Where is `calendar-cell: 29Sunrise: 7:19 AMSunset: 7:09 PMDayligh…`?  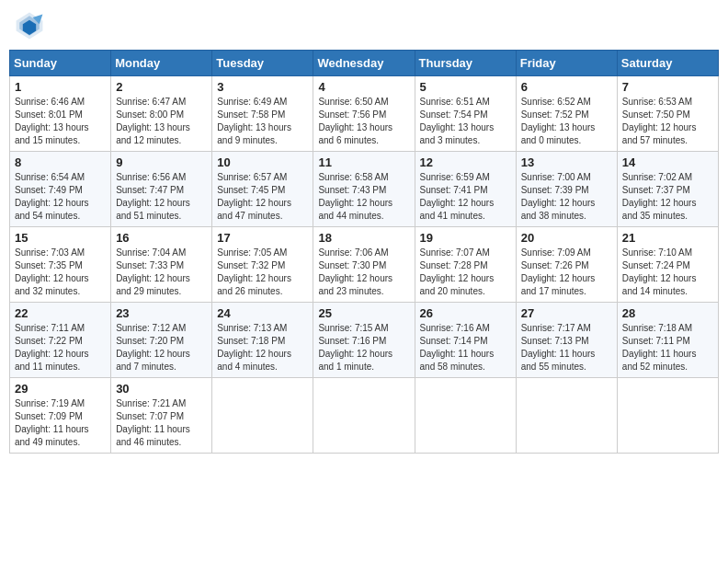
calendar-cell: 29Sunrise: 7:19 AMSunset: 7:09 PMDayligh… is located at coordinates (61, 416).